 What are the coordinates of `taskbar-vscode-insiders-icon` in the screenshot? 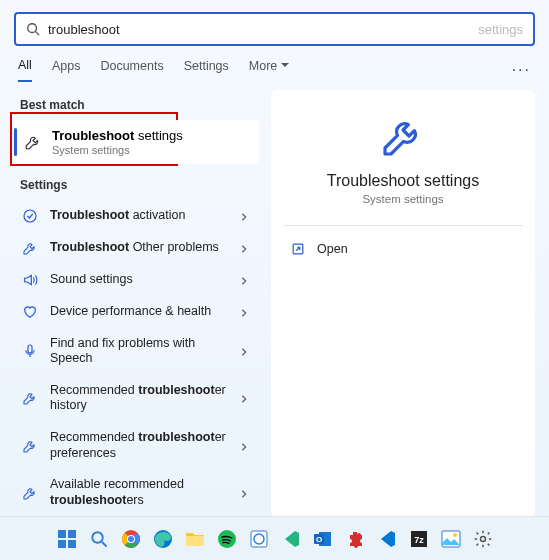 It's located at (291, 539).